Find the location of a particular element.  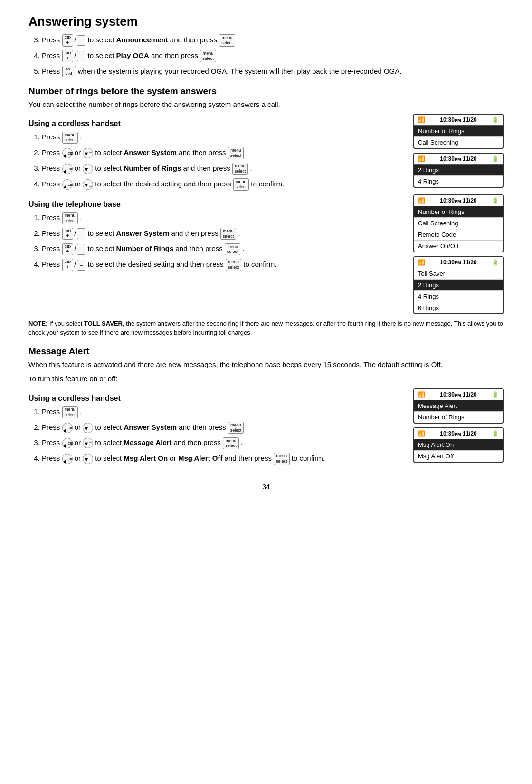

cid-up-ma2: ▲CID is located at coordinates (67, 443).